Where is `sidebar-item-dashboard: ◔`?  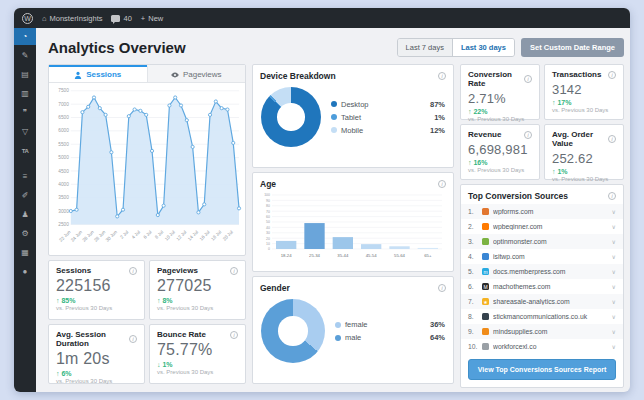 sidebar-item-dashboard: ◔ is located at coordinates (25, 36).